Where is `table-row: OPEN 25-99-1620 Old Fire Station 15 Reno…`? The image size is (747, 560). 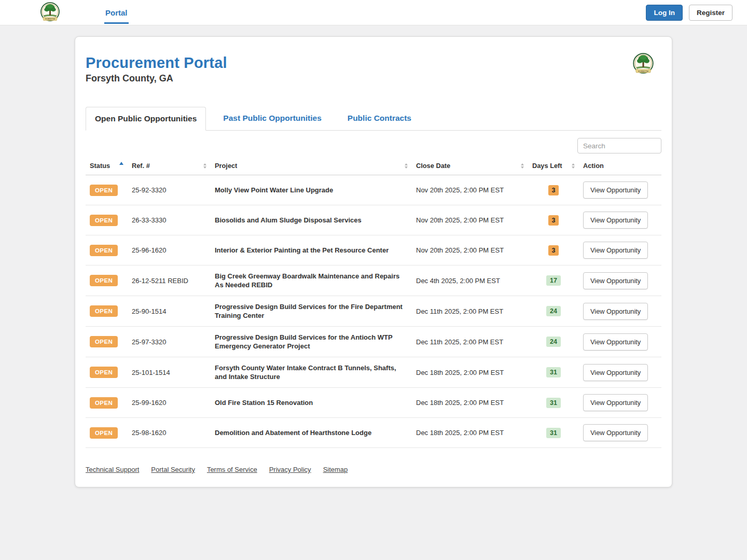
table-row: OPEN 25-99-1620 Old Fire Station 15 Reno… is located at coordinates (374, 403).